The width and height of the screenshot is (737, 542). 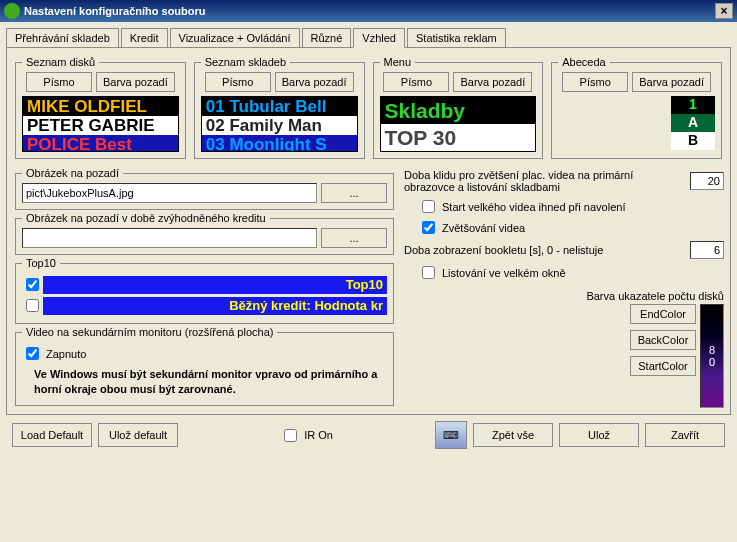 What do you see at coordinates (170, 238) in the screenshot?
I see `bgimage-credit-path-input` at bounding box center [170, 238].